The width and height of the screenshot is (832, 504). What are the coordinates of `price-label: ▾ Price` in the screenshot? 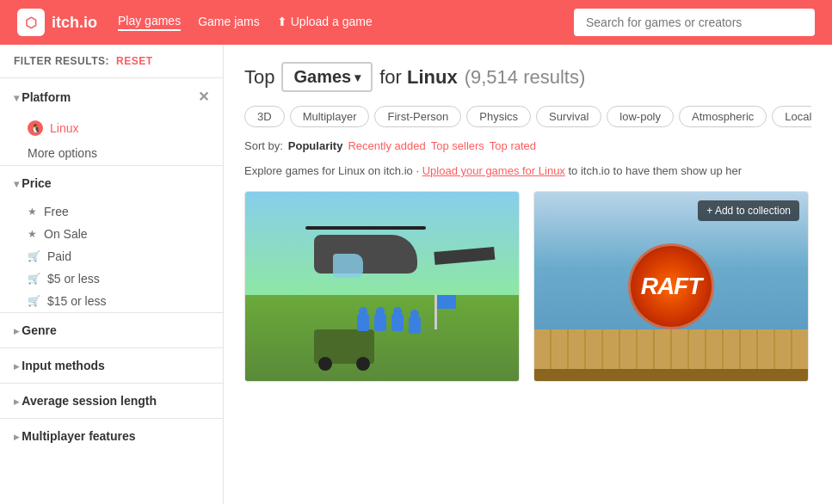 It's located at (33, 183).